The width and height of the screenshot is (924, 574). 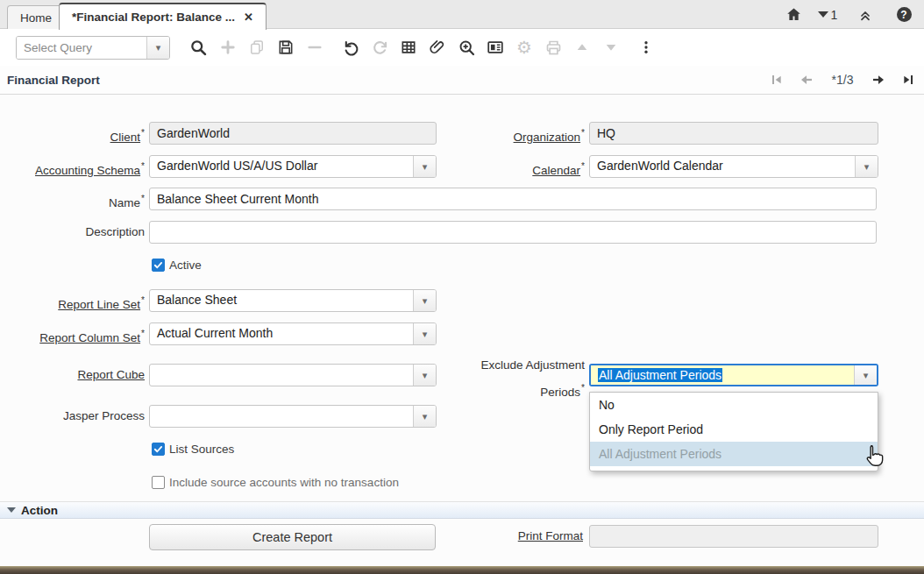 I want to click on refresh-icon, so click(x=380, y=47).